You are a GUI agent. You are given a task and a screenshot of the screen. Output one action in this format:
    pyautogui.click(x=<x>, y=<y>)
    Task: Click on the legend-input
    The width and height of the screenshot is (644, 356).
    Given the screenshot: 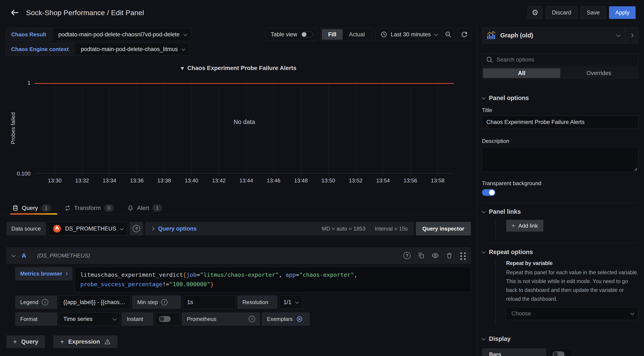 What is the action you would take?
    pyautogui.click(x=95, y=302)
    